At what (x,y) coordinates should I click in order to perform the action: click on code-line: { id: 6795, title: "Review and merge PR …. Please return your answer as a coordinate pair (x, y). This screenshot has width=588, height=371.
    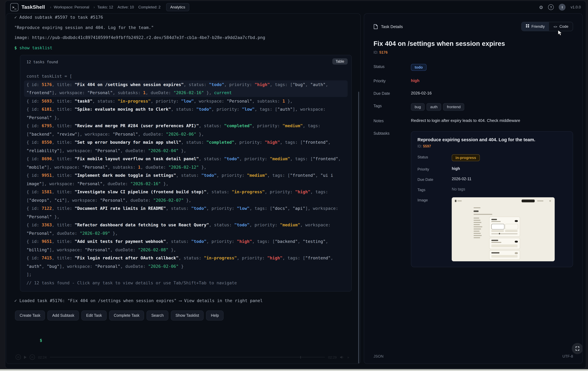
    Looking at the image, I should click on (186, 126).